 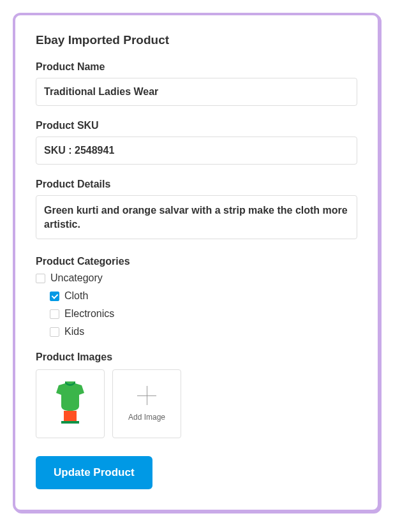 What do you see at coordinates (147, 395) in the screenshot?
I see `plus-icon` at bounding box center [147, 395].